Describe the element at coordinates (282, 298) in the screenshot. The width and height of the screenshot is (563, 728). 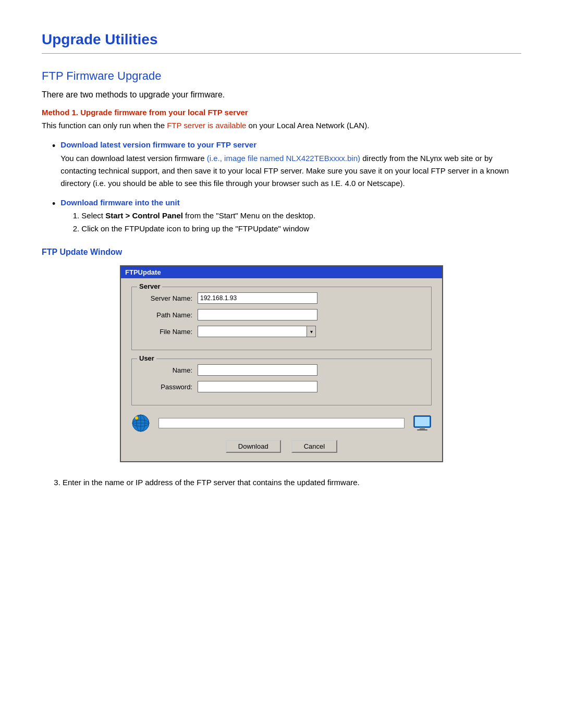
I see `server-name-row: Server Name:` at that location.